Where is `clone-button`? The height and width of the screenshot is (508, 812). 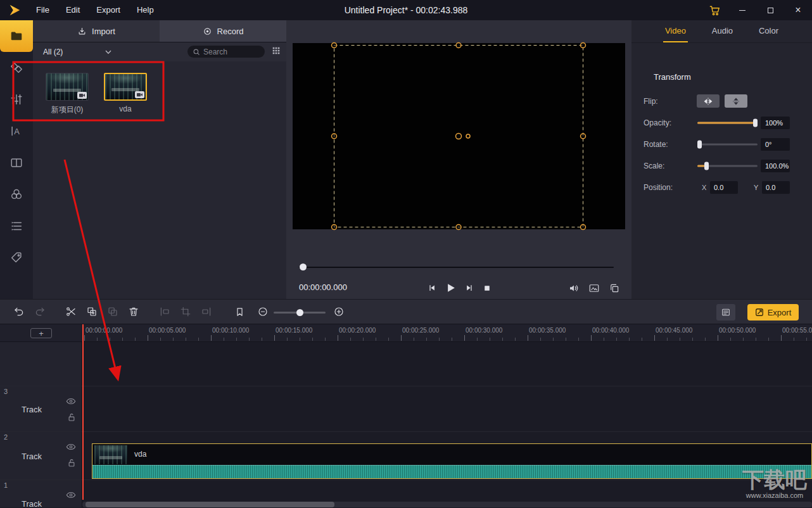
clone-button is located at coordinates (113, 312).